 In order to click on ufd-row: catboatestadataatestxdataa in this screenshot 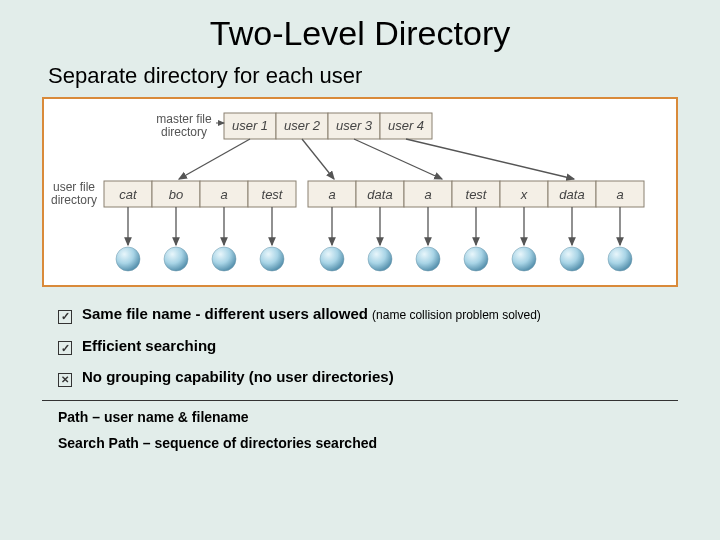, I will do `click(374, 194)`.